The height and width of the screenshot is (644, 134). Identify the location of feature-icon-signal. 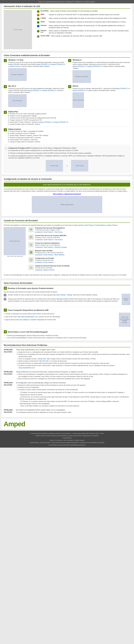
(31, 245).